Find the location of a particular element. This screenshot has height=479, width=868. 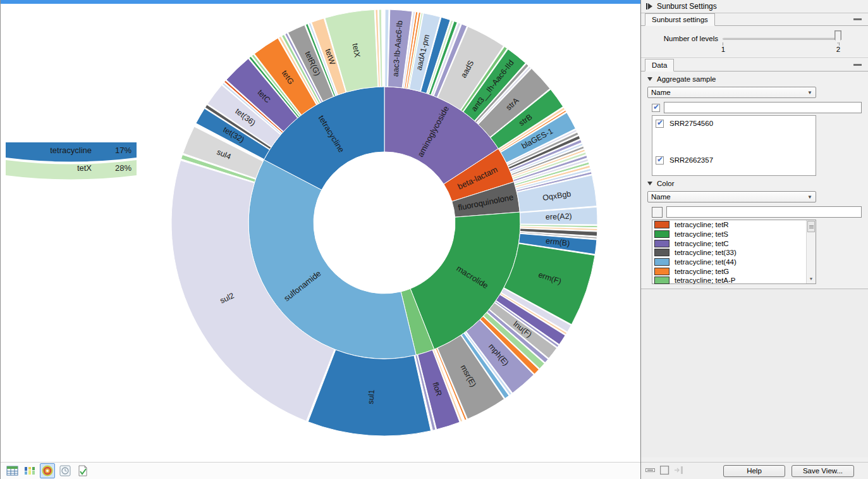

help-button: Help is located at coordinates (754, 471).